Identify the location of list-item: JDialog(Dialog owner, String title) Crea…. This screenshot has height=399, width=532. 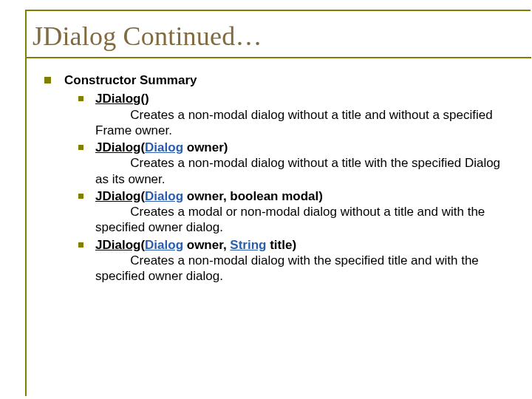
(296, 261).